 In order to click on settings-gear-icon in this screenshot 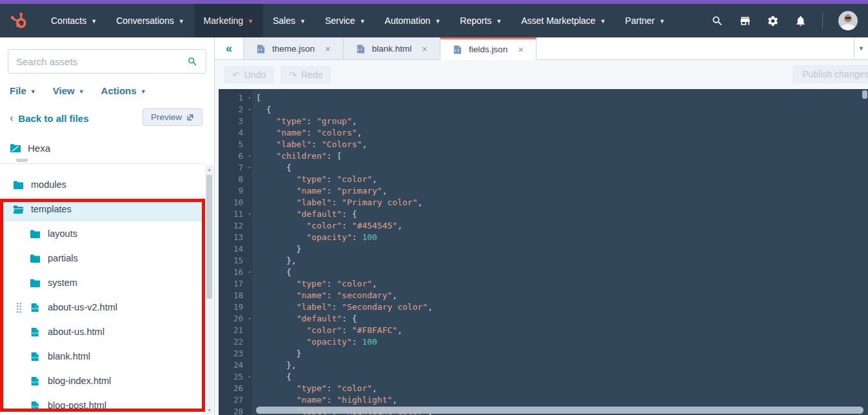, I will do `click(773, 21)`.